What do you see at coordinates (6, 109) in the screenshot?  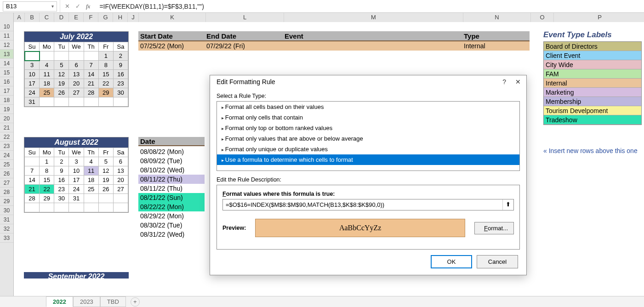 I see `row-header: 19` at bounding box center [6, 109].